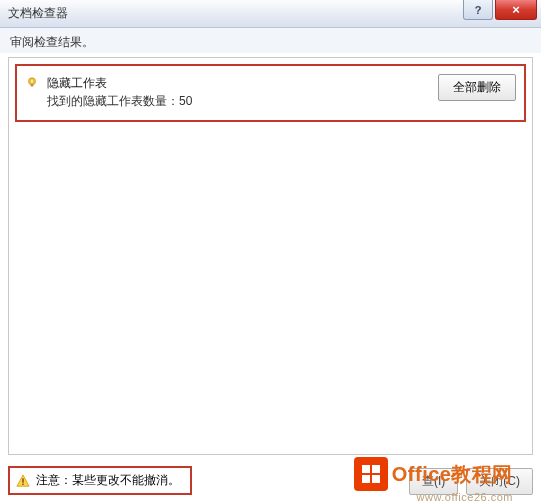 Image resolution: width=541 pixels, height=501 pixels. Describe the element at coordinates (477, 88) in the screenshot. I see `delete-all-button: 全部删除` at that location.